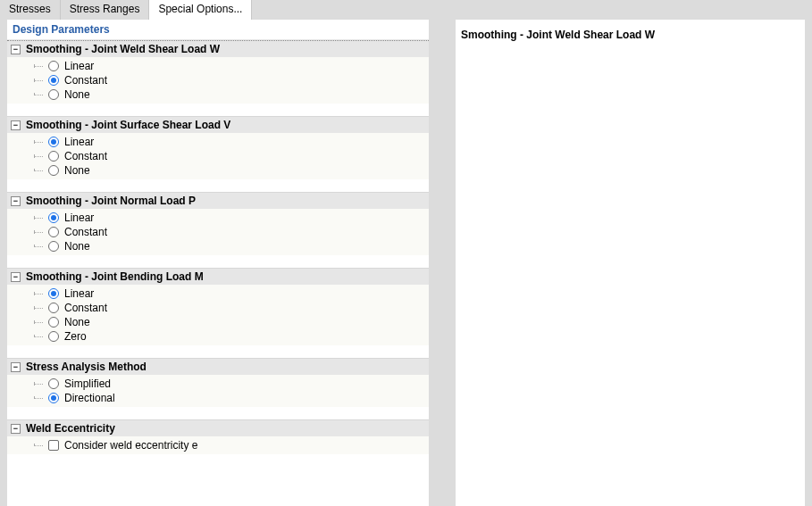  What do you see at coordinates (218, 200) in the screenshot?
I see `group-header-smooth-p: − Smoothing - Joint Normal Load P` at bounding box center [218, 200].